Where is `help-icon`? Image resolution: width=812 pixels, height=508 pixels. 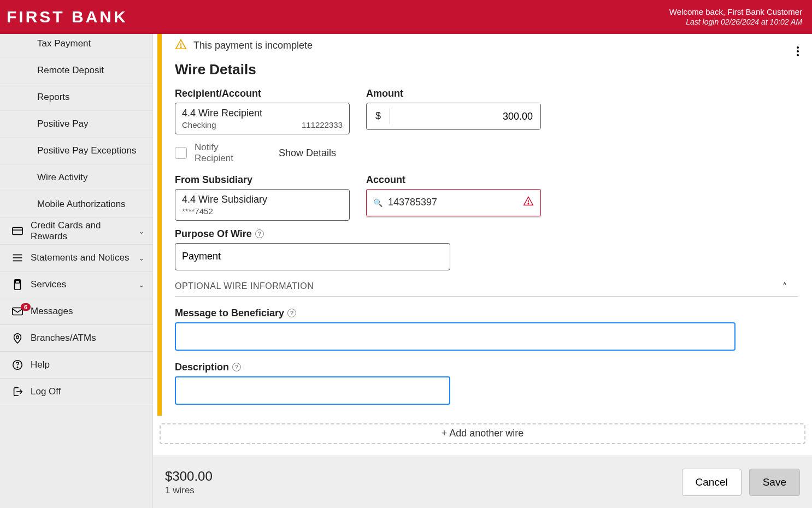
help-icon is located at coordinates (17, 365).